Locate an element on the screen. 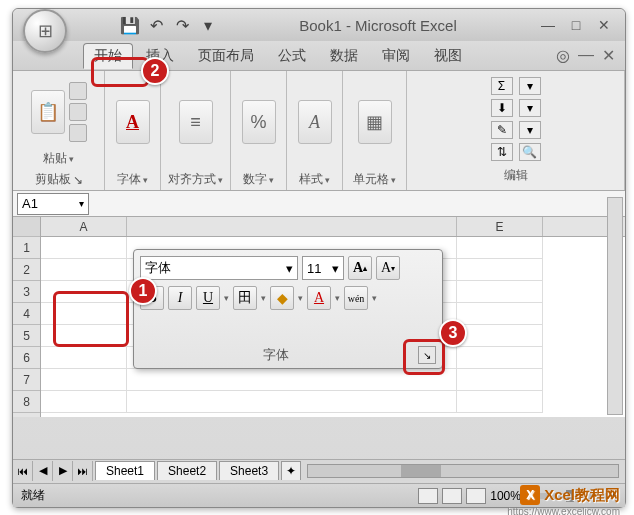 The width and height of the screenshot is (634, 515). fill-icon: ⬇ is located at coordinates (502, 108).